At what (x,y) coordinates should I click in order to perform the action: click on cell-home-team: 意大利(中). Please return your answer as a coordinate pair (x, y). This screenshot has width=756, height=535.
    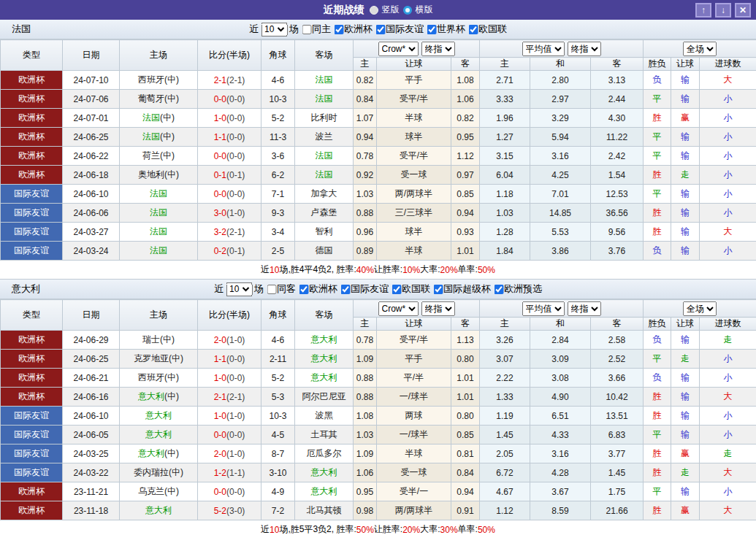
    Looking at the image, I should click on (159, 454).